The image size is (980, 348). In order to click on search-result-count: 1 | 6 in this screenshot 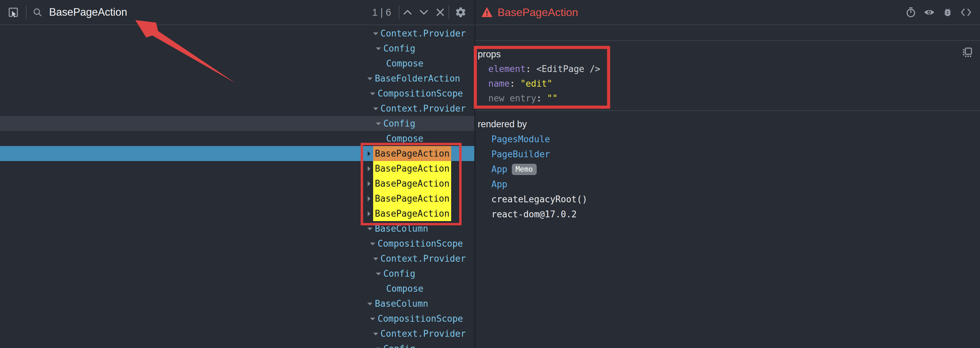, I will do `click(382, 12)`.